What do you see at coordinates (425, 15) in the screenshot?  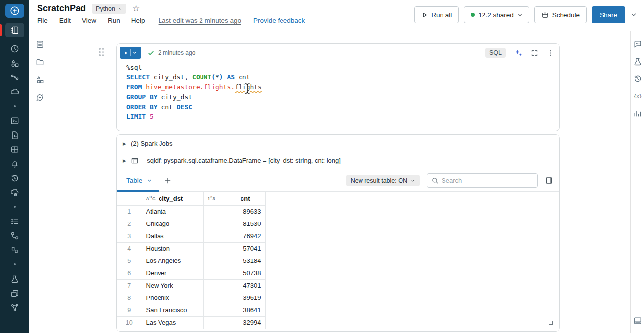 I see `play-icon` at bounding box center [425, 15].